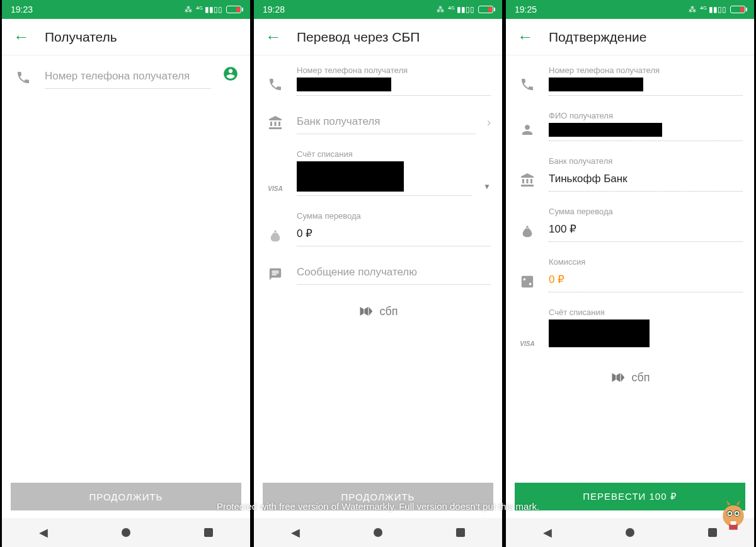 The width and height of the screenshot is (756, 547). I want to click on status-bar: 19:28 ⁂ ⁴ᴳ ▮▮▯▯, so click(378, 9).